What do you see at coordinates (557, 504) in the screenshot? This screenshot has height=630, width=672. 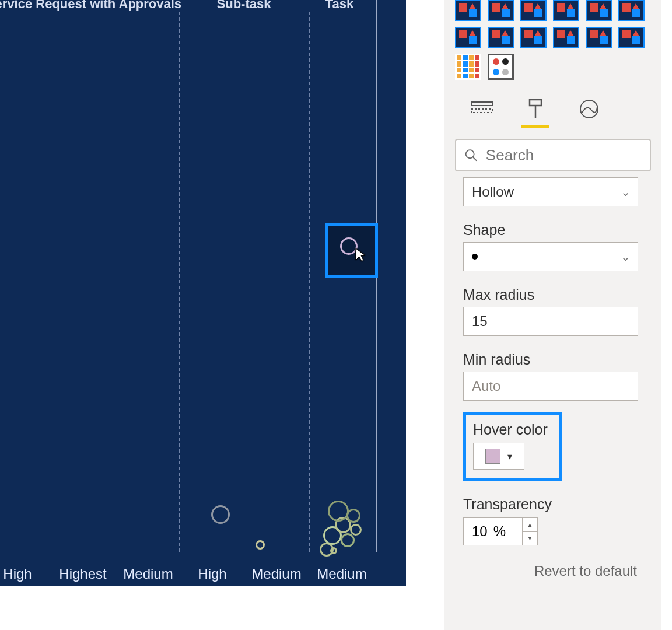 I see `transparency-label: Transparency` at bounding box center [557, 504].